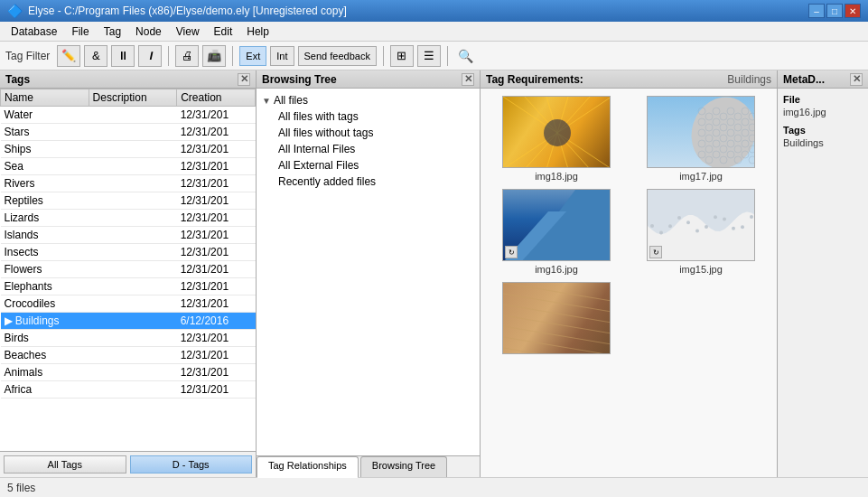 Image resolution: width=868 pixels, height=497 pixels. Describe the element at coordinates (369, 149) in the screenshot. I see `tree-internal-files: All Internal Files` at that location.